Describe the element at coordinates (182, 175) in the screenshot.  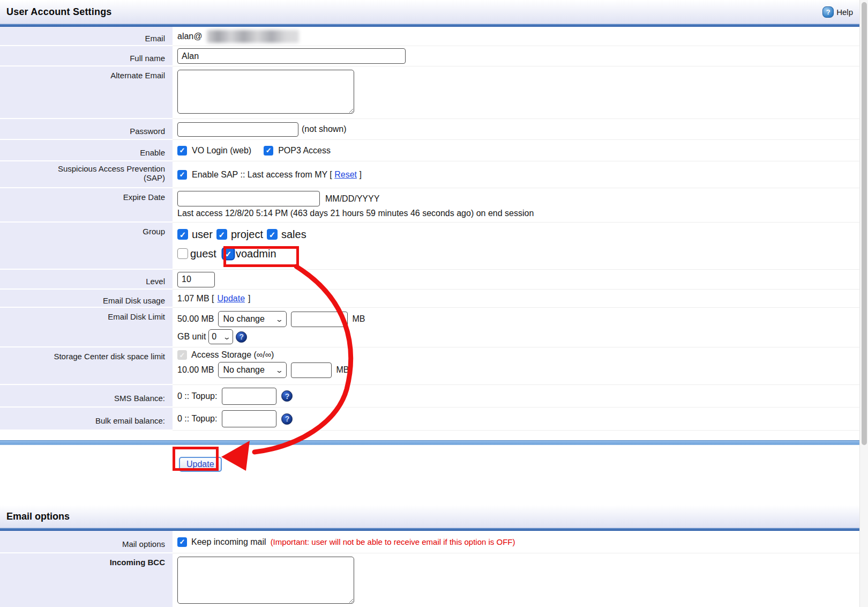
I see `enable-sap-checkbox: ✓` at that location.